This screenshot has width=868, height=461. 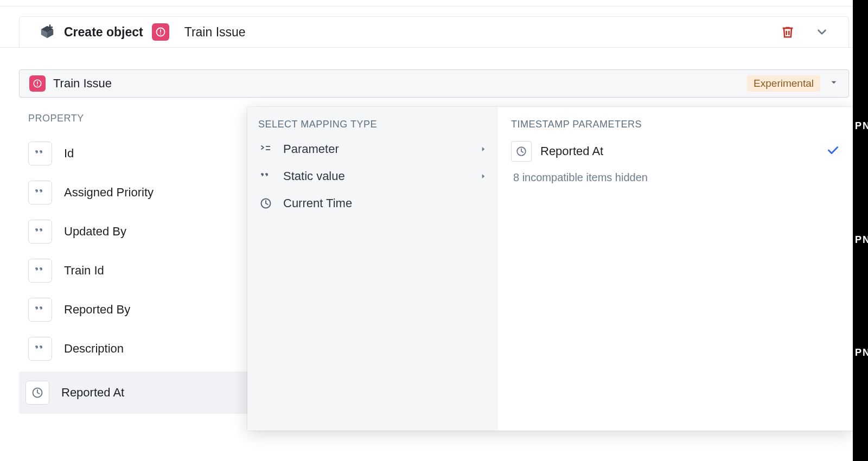 What do you see at coordinates (434, 48) in the screenshot?
I see `header-divider` at bounding box center [434, 48].